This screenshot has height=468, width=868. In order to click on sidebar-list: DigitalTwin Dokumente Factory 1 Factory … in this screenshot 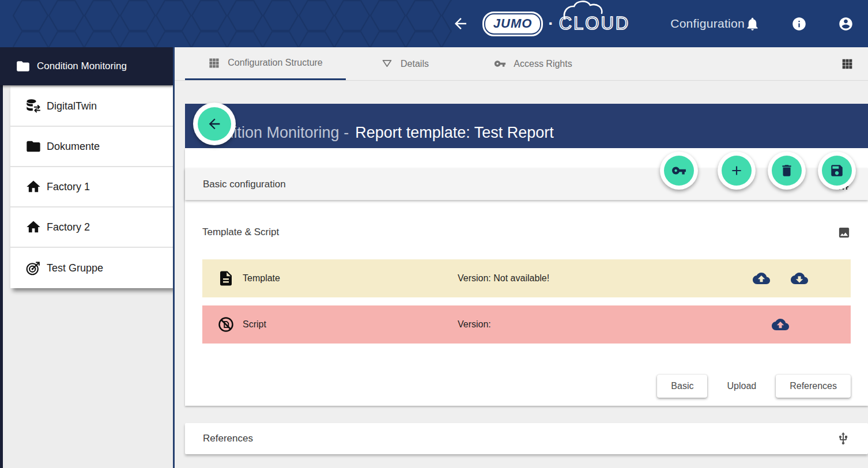, I will do `click(92, 187)`.